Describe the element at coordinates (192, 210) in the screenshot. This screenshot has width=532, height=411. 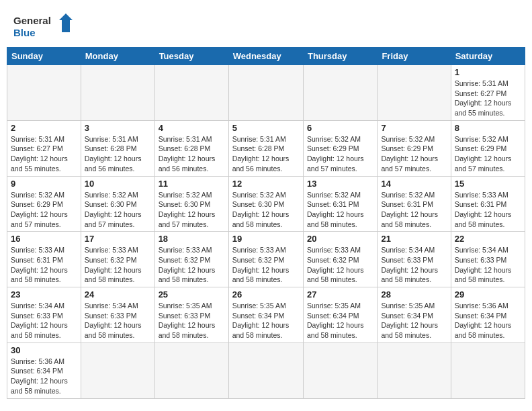
I see `cell-sun-info: Sunrise: 5:32 AMSunset: 6:30 PMDaylight:…` at that location.